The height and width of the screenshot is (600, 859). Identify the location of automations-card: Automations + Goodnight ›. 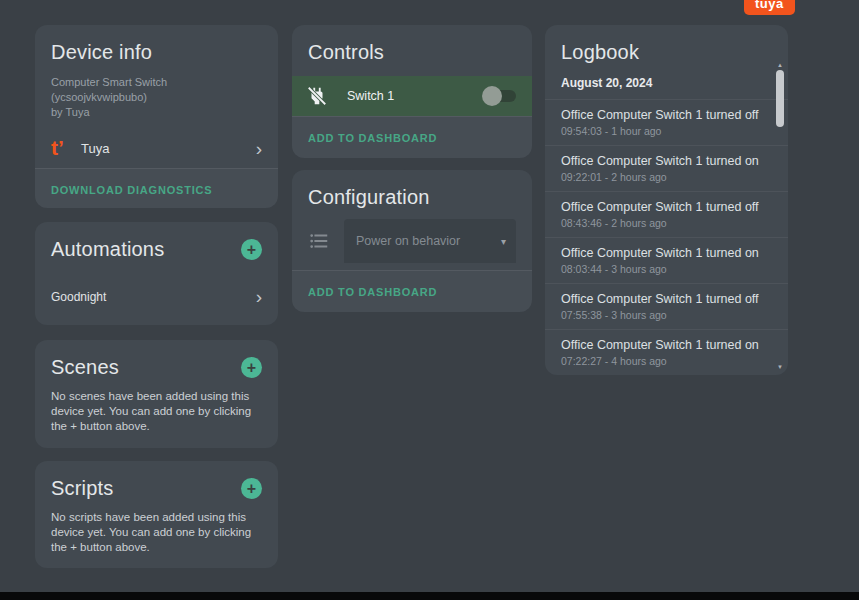
(156, 274).